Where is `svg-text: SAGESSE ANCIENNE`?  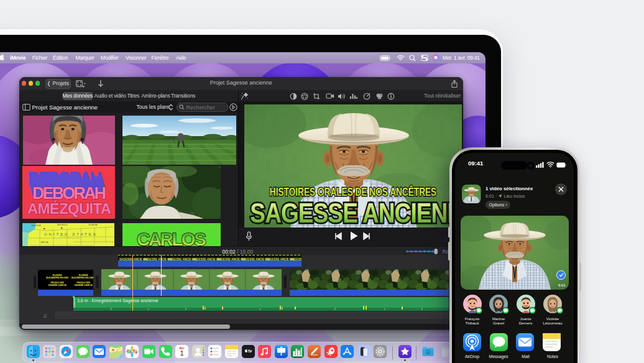 svg-text: SAGESSE ANCIENNE is located at coordinates (356, 212).